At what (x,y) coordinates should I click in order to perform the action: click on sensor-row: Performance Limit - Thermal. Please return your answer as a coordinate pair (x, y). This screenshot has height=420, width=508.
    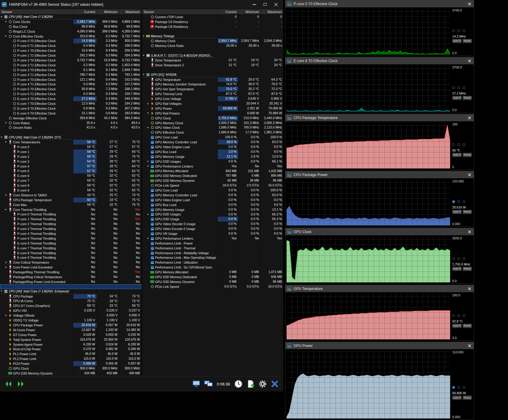
    Looking at the image, I should click on (213, 248).